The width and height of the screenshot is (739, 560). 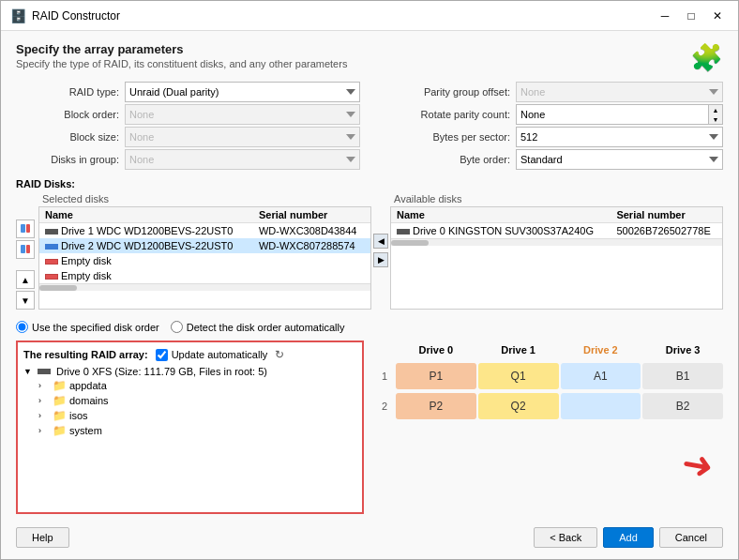 I want to click on selected-disks-table: Name Serial number Drive 1 WDC WD1200BEV…, so click(x=204, y=246).